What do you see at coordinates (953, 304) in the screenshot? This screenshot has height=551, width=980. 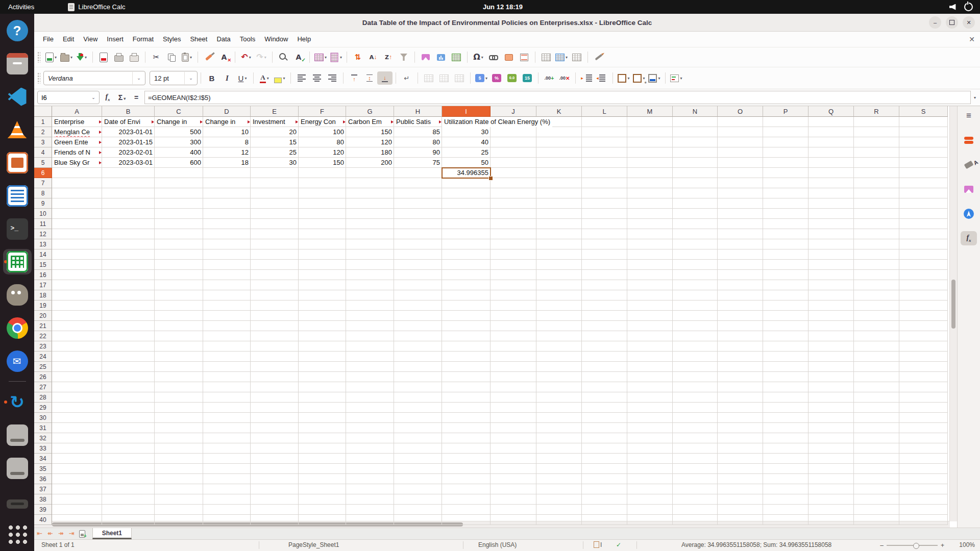 I see `vertical-scrollbar-thumb` at bounding box center [953, 304].